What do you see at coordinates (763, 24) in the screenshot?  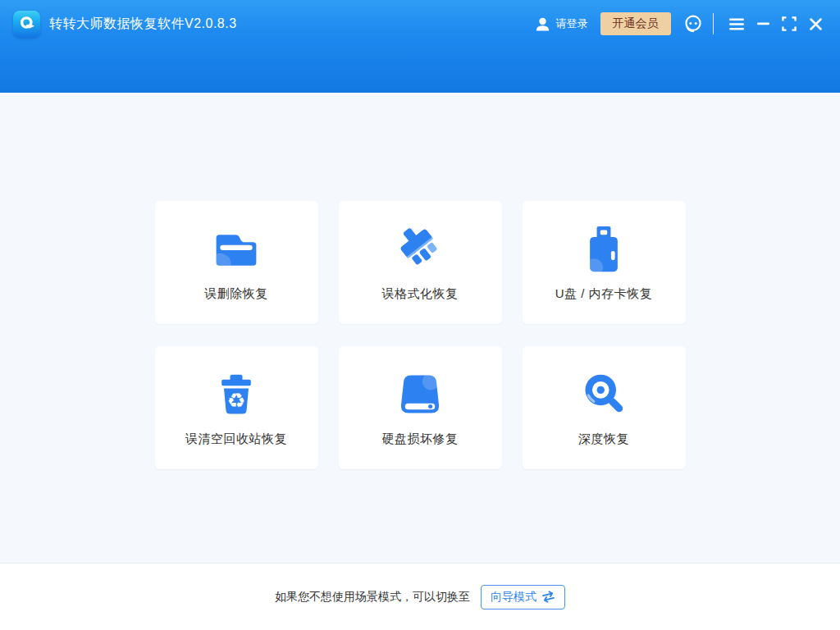 I see `minimize-button` at bounding box center [763, 24].